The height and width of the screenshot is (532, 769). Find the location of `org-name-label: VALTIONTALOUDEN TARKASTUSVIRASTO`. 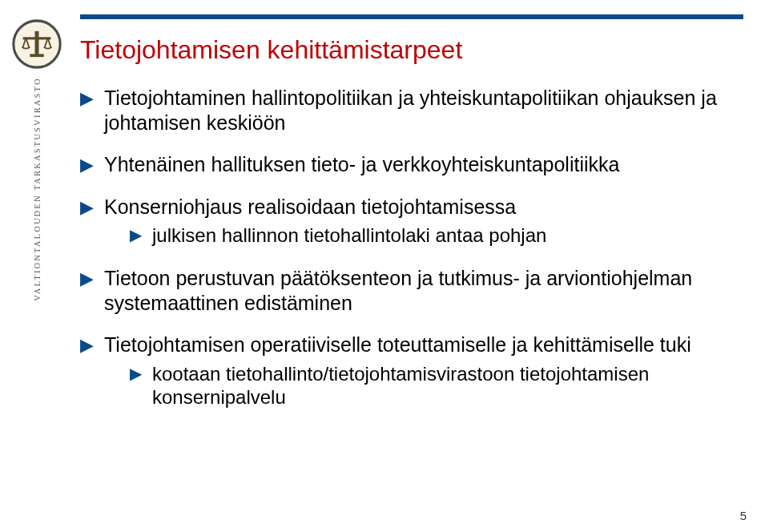

org-name-label: VALTIONTALOUDEN TARKASTUSVIRASTO is located at coordinates (37, 189).